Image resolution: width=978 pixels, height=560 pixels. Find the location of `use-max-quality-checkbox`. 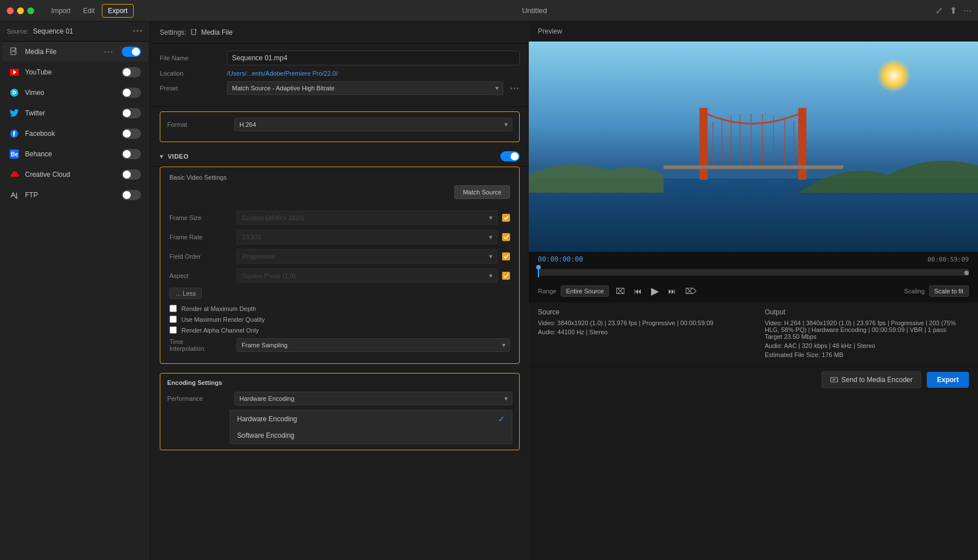

use-max-quality-checkbox is located at coordinates (173, 320).